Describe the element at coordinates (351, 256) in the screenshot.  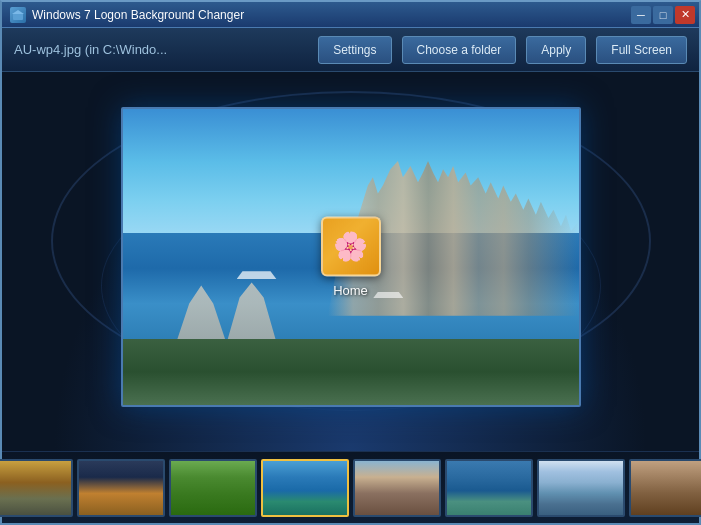
I see `home-icon-overlay: 🌸 Home` at that location.